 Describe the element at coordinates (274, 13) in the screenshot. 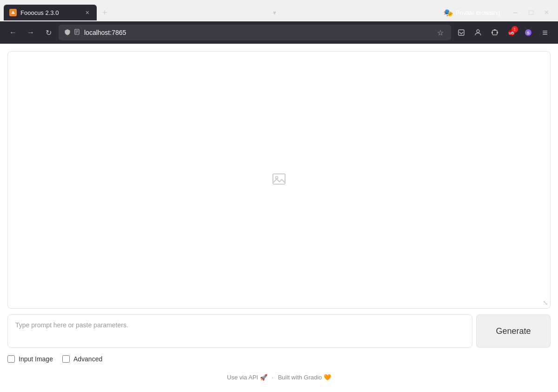

I see `tabs-dropdown-button: ▾` at that location.